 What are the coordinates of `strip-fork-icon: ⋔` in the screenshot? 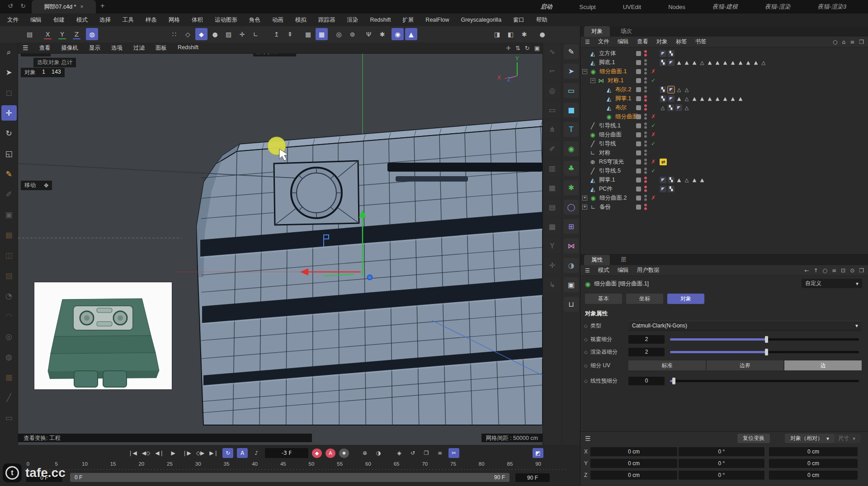 It's located at (552, 129).